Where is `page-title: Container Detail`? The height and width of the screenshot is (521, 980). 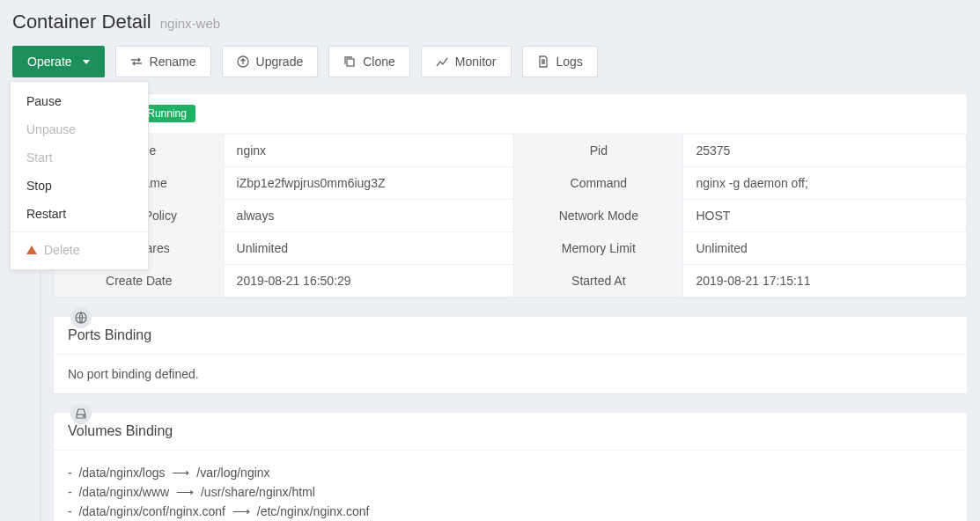
page-title: Container Detail is located at coordinates (82, 22).